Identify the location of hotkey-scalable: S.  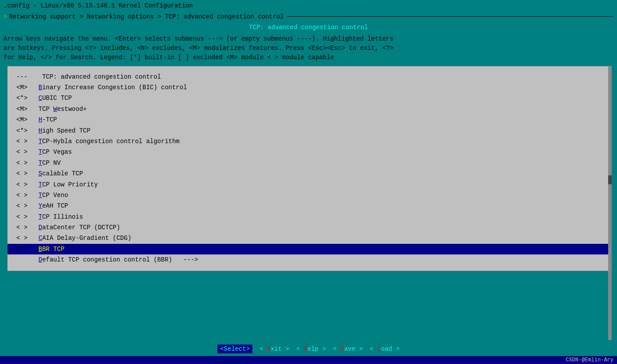
(40, 174).